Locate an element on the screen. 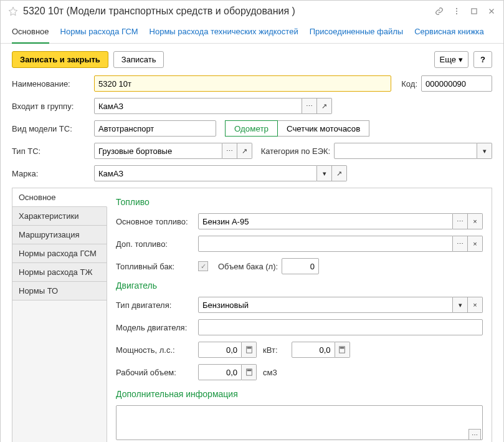  kwt-label: кВт: is located at coordinates (270, 350).